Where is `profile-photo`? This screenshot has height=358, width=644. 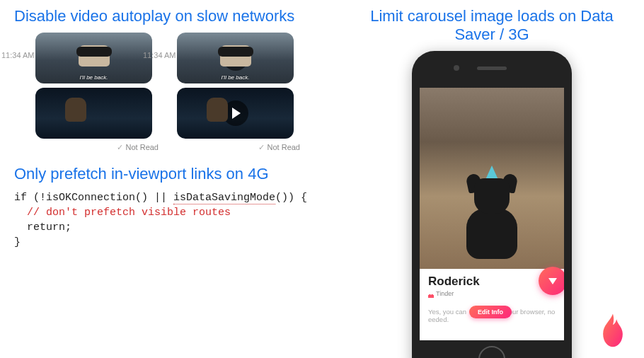
profile-photo is located at coordinates (492, 178).